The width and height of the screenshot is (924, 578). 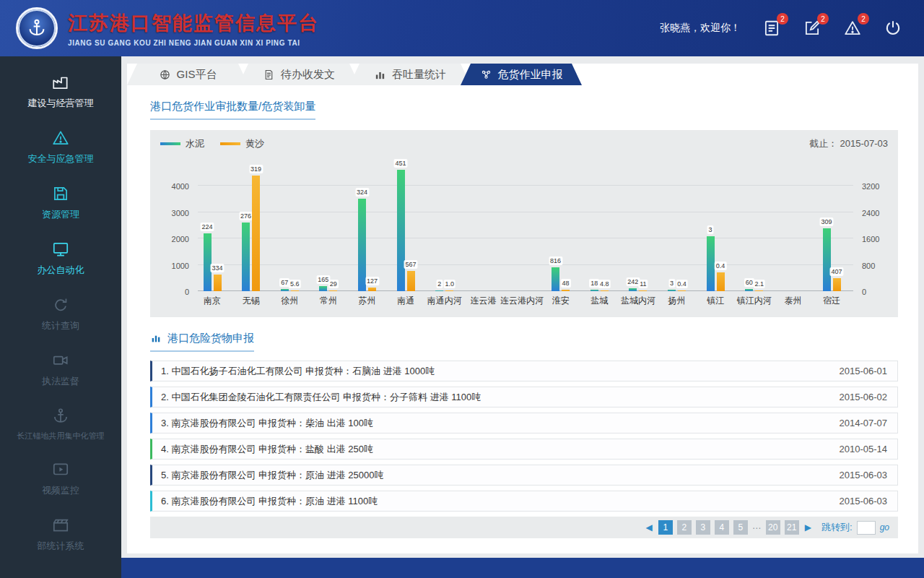 What do you see at coordinates (61, 138) in the screenshot?
I see `warning-icon` at bounding box center [61, 138].